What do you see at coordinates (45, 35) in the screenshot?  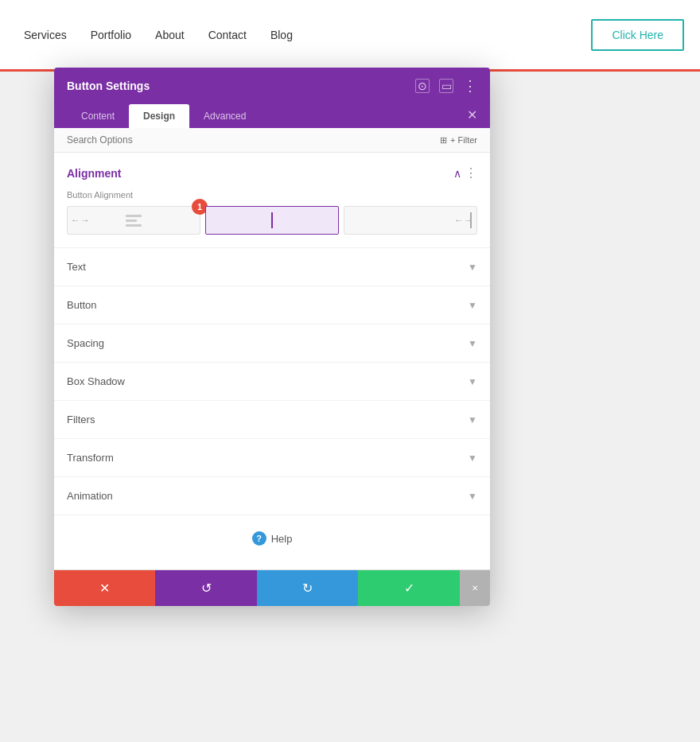 I see `nav-item-services: Services` at bounding box center [45, 35].